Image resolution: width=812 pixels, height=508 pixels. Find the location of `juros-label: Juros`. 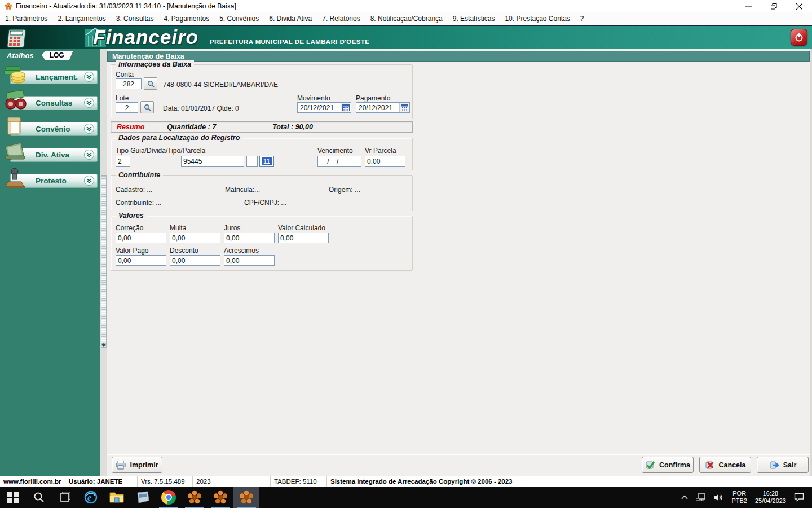

juros-label: Juros is located at coordinates (232, 228).